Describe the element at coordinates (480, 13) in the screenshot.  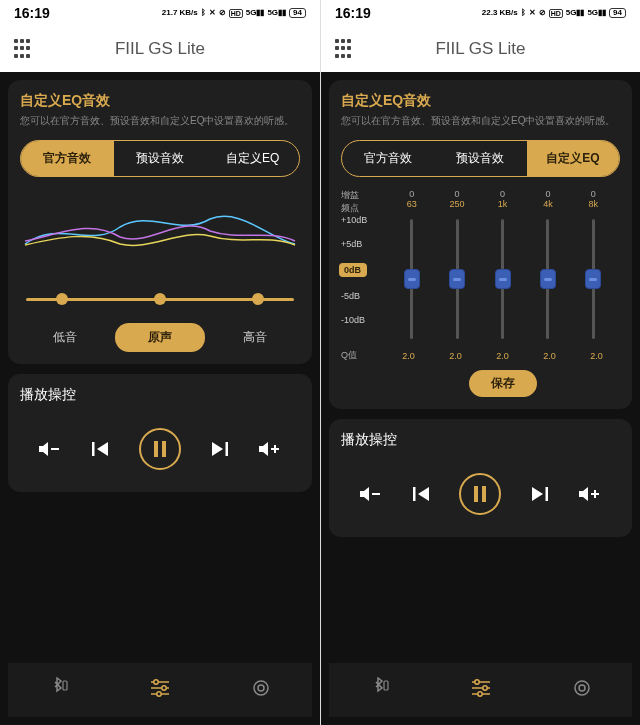
I see `status-bar: 16:19 22.3KB/s ᛒ ✕ ⊘ HD 5G▮▮ 5G▮▮ 94` at that location.